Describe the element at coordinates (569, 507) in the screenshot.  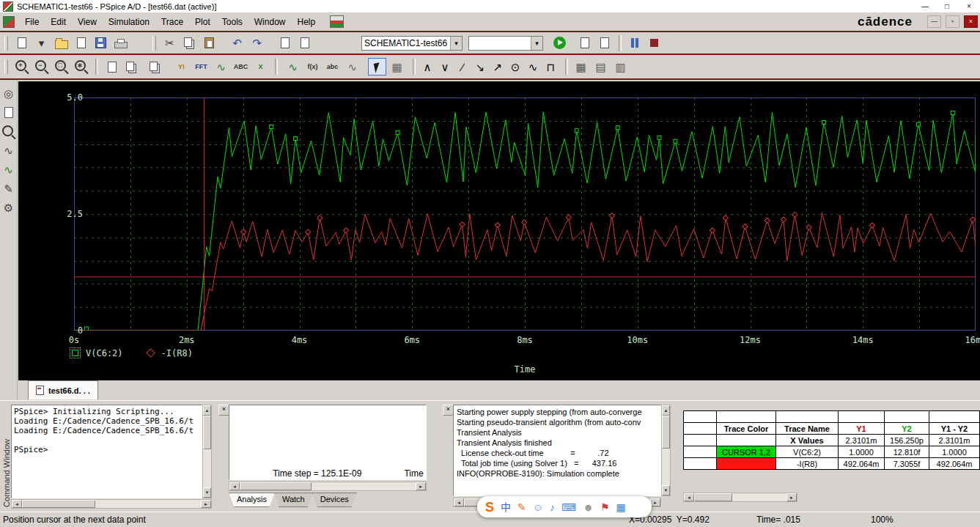
I see `soft-keyboard-icon: ⌨` at that location.